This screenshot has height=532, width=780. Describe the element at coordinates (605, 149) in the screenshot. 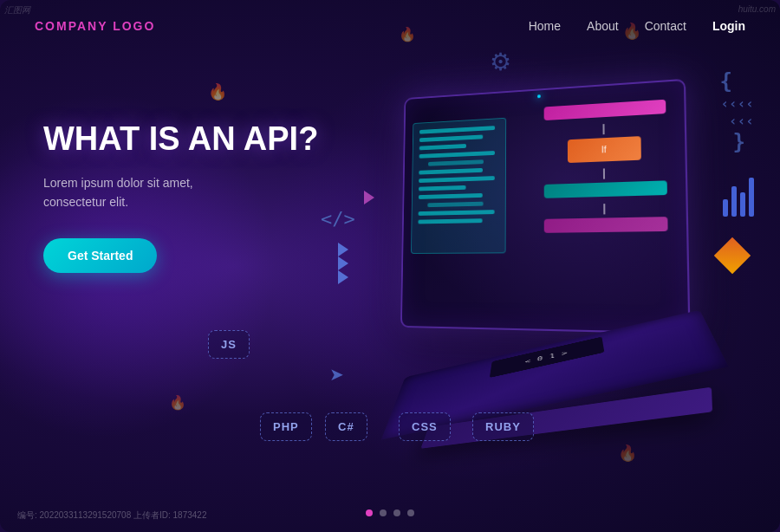

I see `flowchart-box-if: If` at that location.